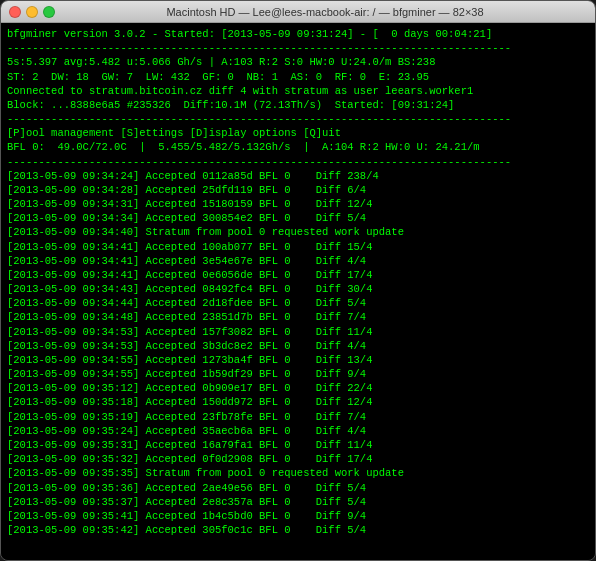 This screenshot has width=596, height=561. I want to click on maximize-button, so click(49, 12).